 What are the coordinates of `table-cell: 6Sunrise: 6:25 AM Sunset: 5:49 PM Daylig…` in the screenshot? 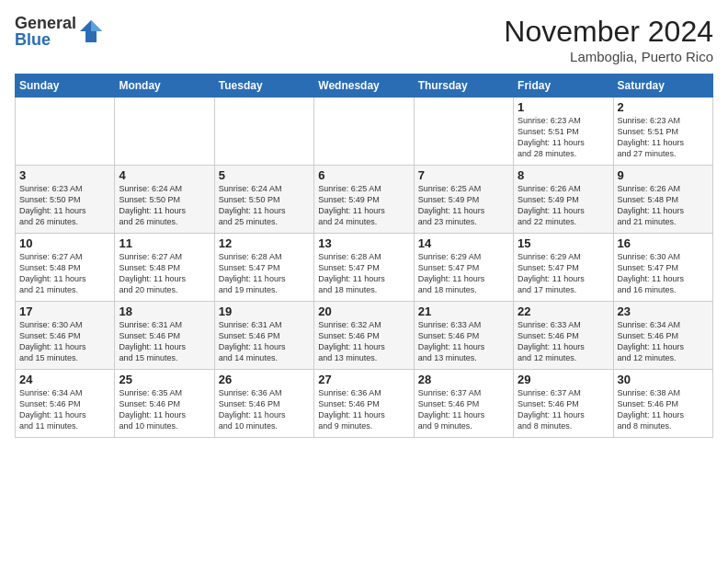 It's located at (364, 200).